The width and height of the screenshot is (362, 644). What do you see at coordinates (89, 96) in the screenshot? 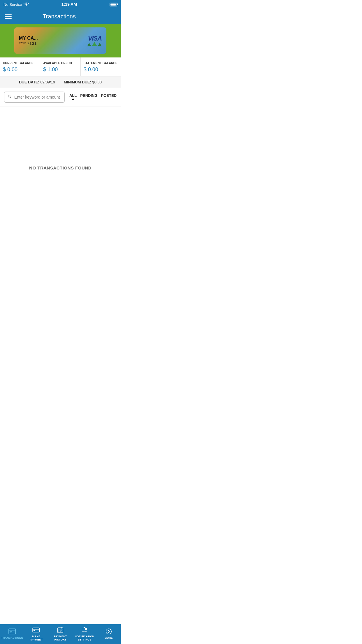
I see `filter-tab-pending: PENDING` at bounding box center [89, 96].